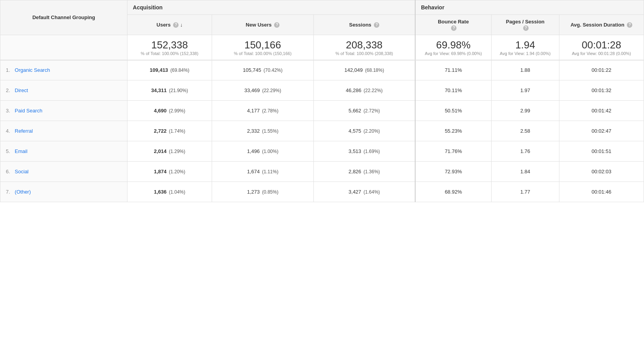 The image size is (644, 338). Describe the element at coordinates (29, 111) in the screenshot. I see `channel-link: Paid Search` at that location.